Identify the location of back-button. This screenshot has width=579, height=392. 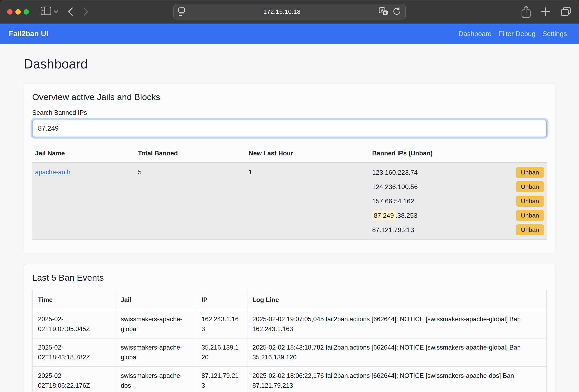
(70, 12).